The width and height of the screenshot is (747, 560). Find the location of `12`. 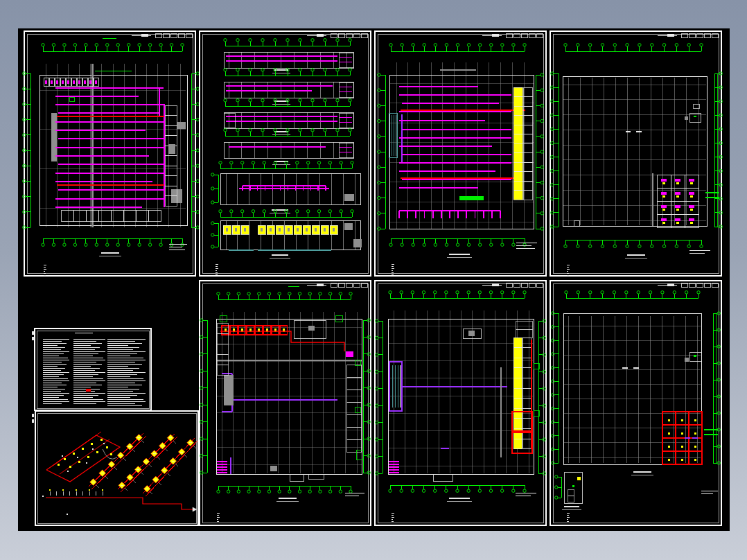

12 is located at coordinates (518, 143).